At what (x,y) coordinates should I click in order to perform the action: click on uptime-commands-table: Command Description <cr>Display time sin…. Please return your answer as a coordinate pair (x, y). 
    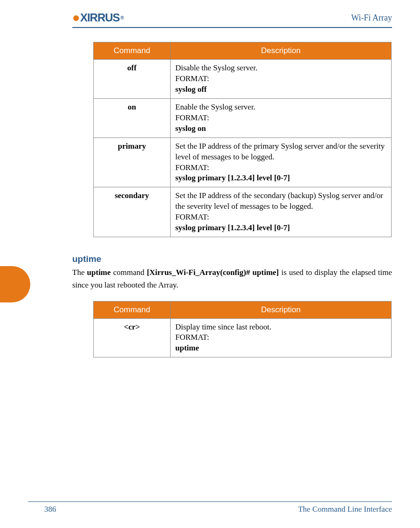
    Looking at the image, I should click on (242, 329).